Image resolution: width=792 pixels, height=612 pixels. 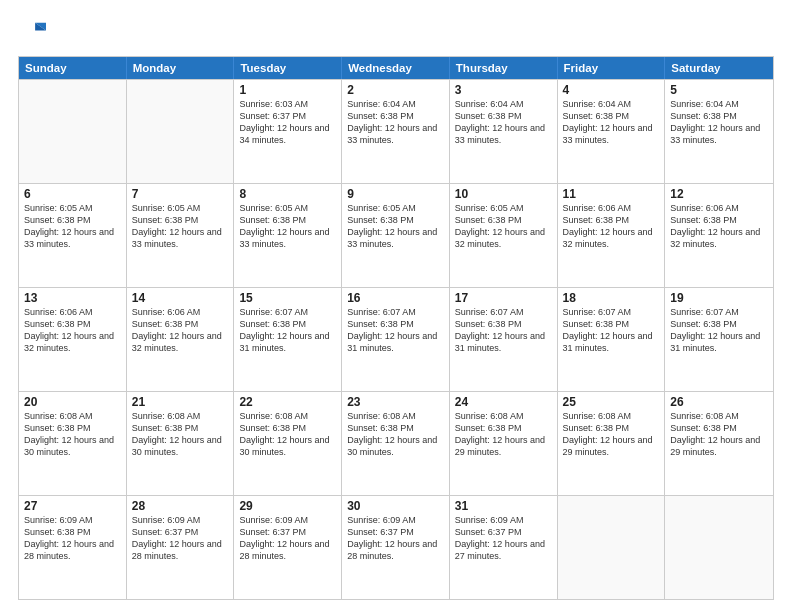 I want to click on calendar-cell-3-4: 24Sunrise: 6:08 AM Sunset: 6:38 PM Dayli…, so click(x=504, y=444).